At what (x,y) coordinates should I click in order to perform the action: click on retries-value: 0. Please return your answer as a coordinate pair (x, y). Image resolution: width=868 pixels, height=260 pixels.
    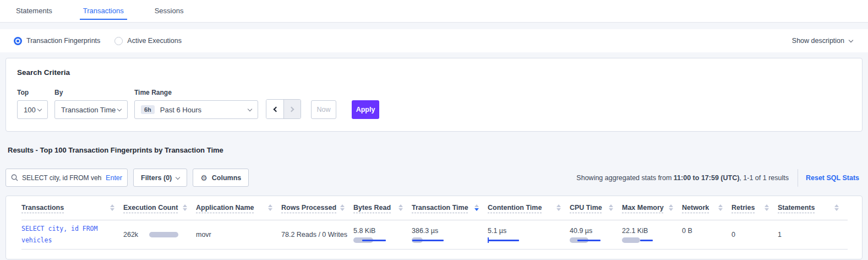
    Looking at the image, I should click on (733, 235).